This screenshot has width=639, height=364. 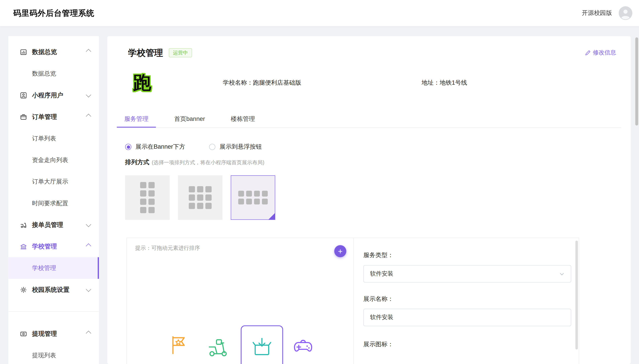 What do you see at coordinates (369, 198) in the screenshot?
I see `layout-options` at bounding box center [369, 198].